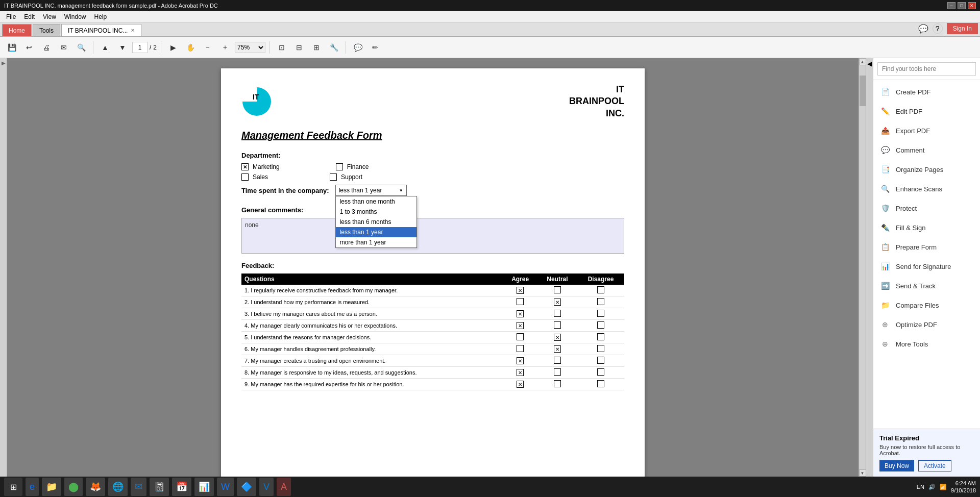  I want to click on agree-cell, so click(520, 302).